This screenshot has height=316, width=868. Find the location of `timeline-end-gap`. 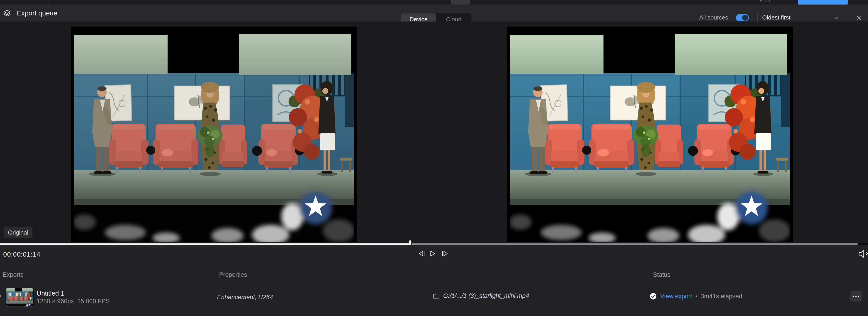

timeline-end-gap is located at coordinates (863, 244).